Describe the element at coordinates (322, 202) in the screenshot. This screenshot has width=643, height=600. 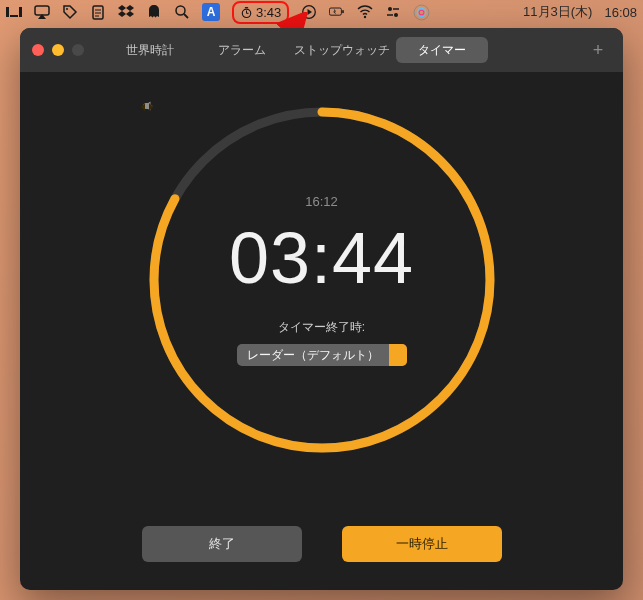
I see `timer-end-time: 16:12` at that location.